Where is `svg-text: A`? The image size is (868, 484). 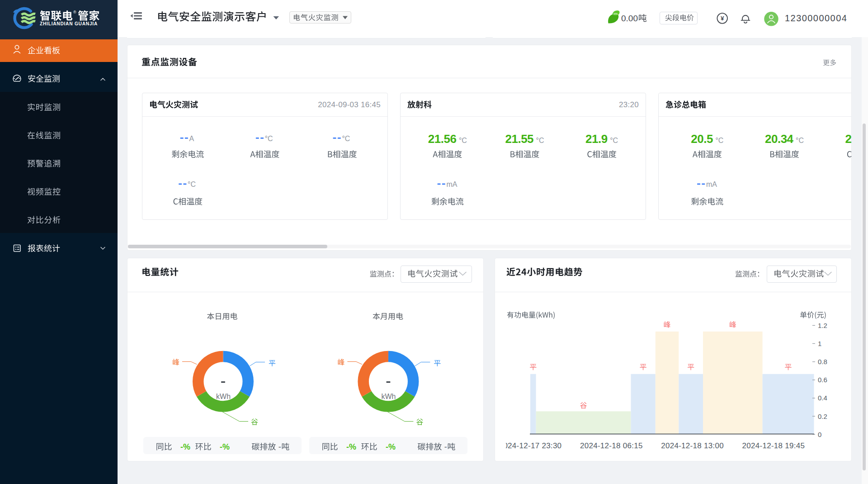
svg-text: A is located at coordinates (192, 138).